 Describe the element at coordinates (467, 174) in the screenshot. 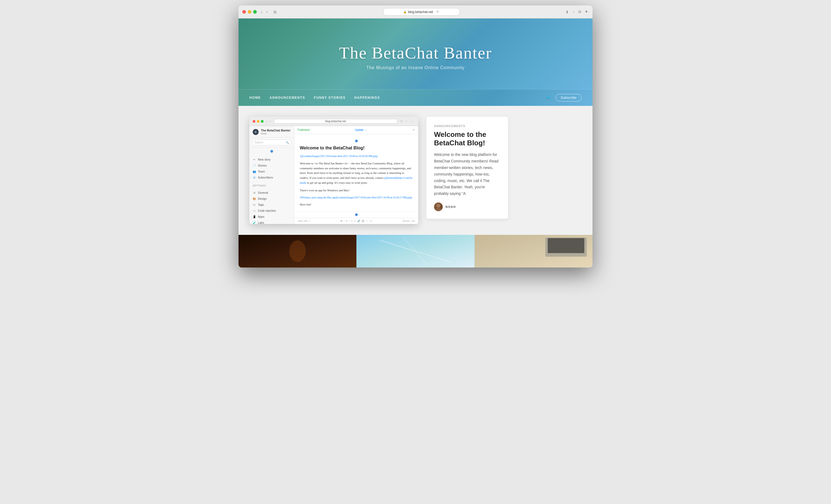

I see `announcement-body: Welcome to the new blog platform for Bet…` at that location.